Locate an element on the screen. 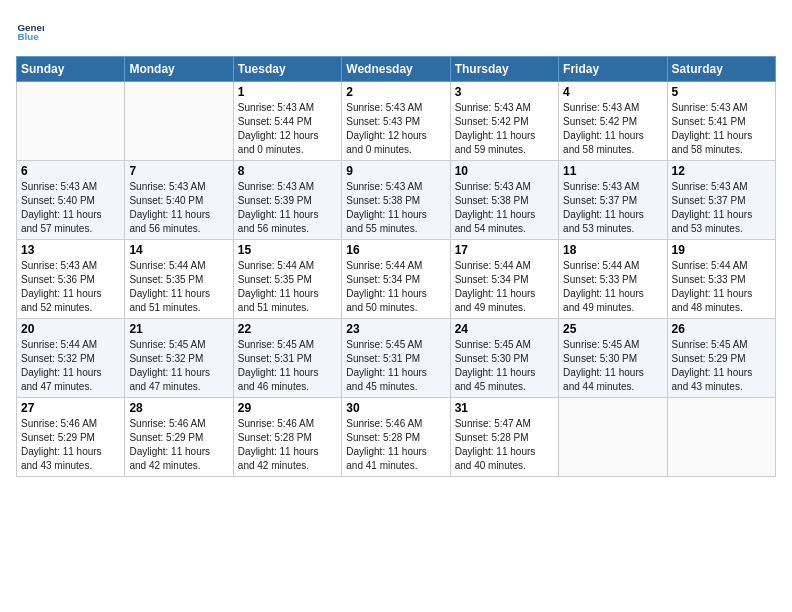 This screenshot has height=612, width=792. weekday-header-friday: Friday is located at coordinates (613, 70).